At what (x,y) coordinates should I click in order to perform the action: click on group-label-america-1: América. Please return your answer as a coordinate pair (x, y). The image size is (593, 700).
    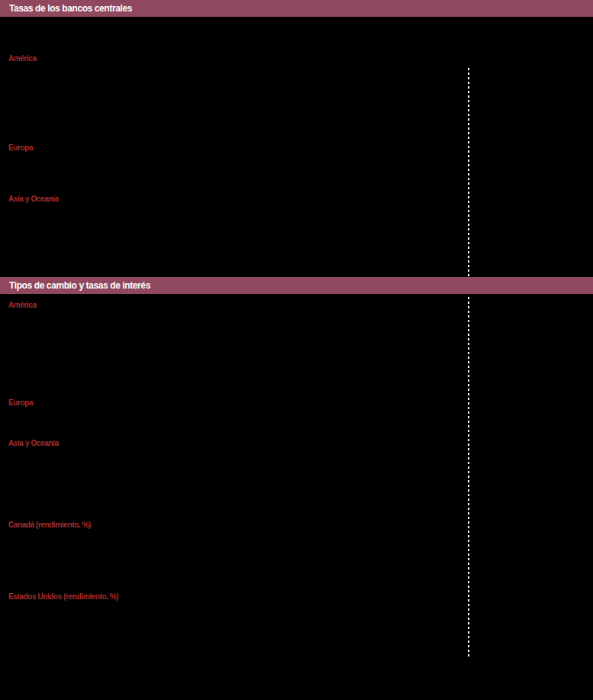
    Looking at the image, I should click on (23, 59).